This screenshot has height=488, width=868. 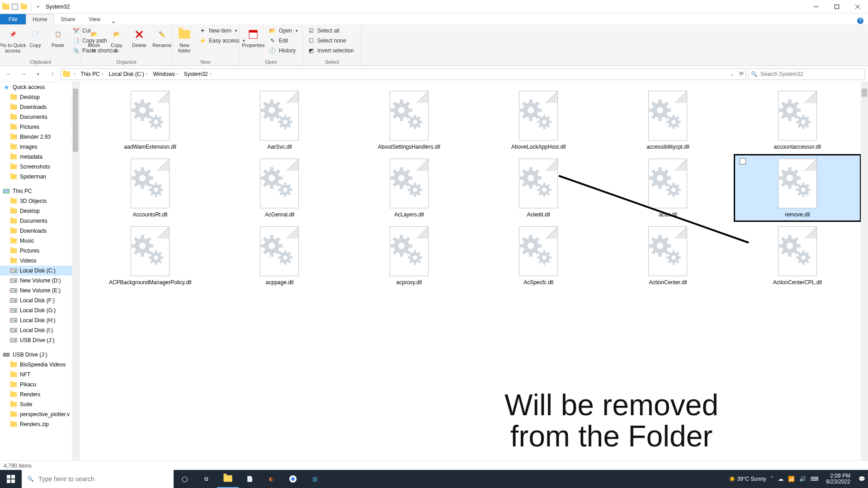 What do you see at coordinates (68, 19) in the screenshot?
I see `tab-share: Share` at bounding box center [68, 19].